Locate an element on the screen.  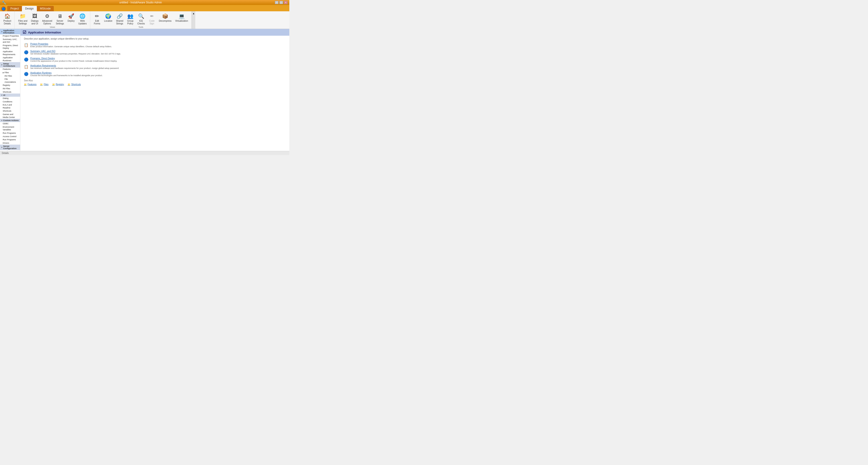
see-also-label: See Also is located at coordinates (155, 81).